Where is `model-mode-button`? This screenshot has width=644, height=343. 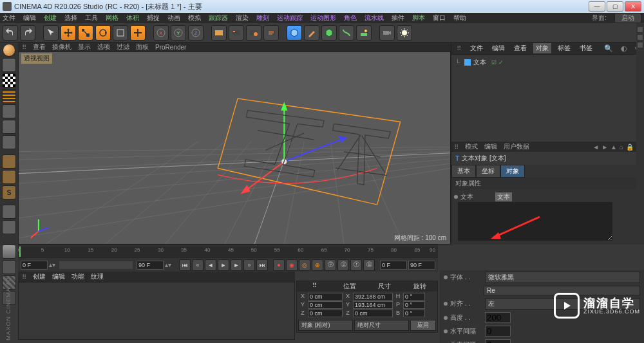 model-mode-button is located at coordinates (9, 65).